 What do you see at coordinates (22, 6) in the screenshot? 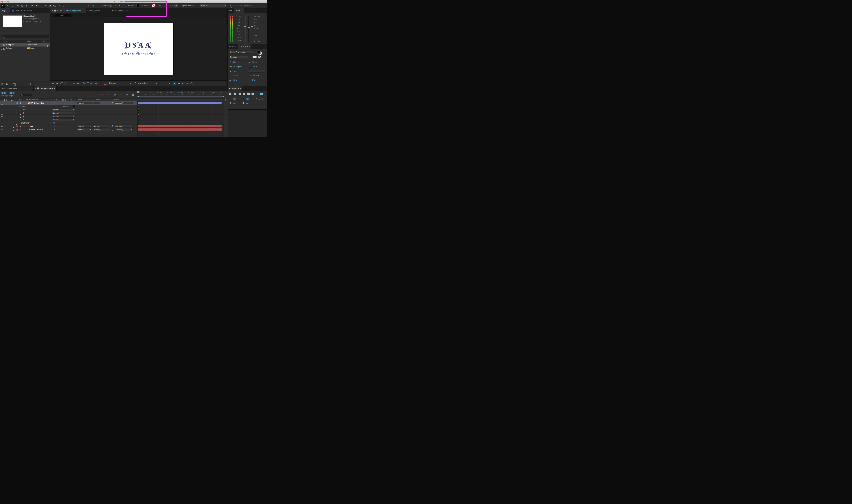
I see `camera-tool: ◎` at bounding box center [22, 6].